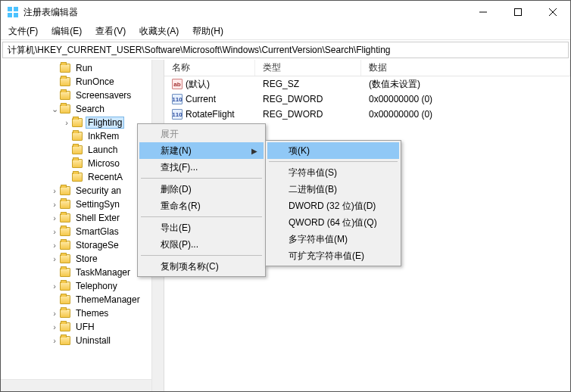  What do you see at coordinates (286, 12) in the screenshot?
I see `title-bar: 注册表编辑器` at bounding box center [286, 12].